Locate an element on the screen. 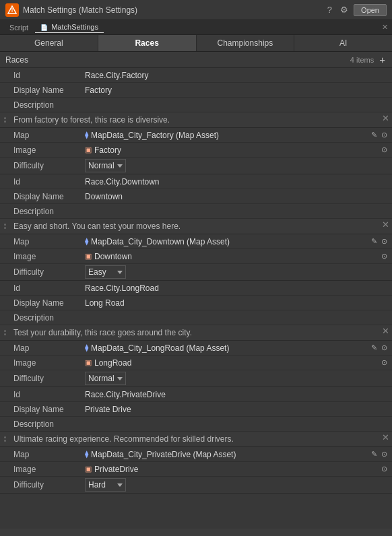 Image resolution: width=392 pixels, height=536 pixels. tab-general-label: General is located at coordinates (48, 43).